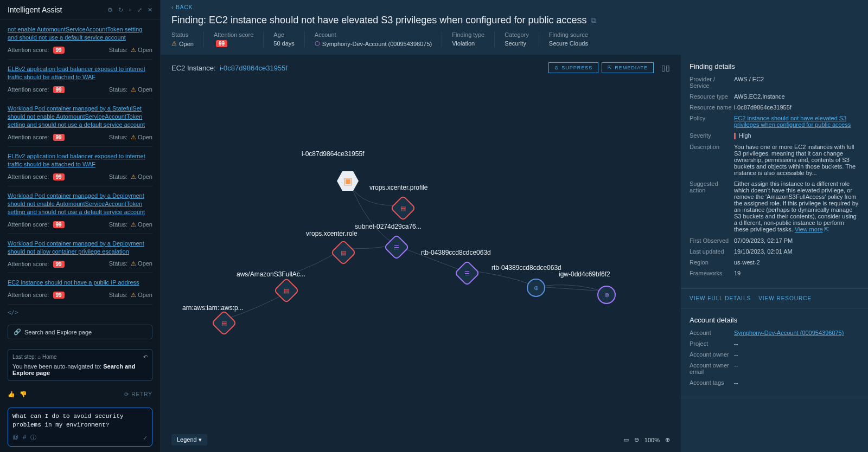 Image resolution: width=868 pixels, height=452 pixels. What do you see at coordinates (343, 253) in the screenshot?
I see `node-role: ▤` at bounding box center [343, 253].